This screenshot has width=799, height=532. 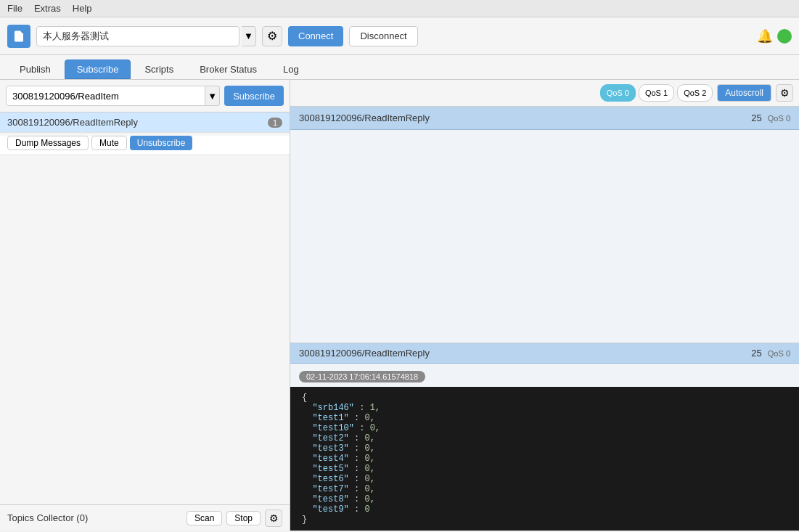 I want to click on scan-button: Scan, so click(x=205, y=518).